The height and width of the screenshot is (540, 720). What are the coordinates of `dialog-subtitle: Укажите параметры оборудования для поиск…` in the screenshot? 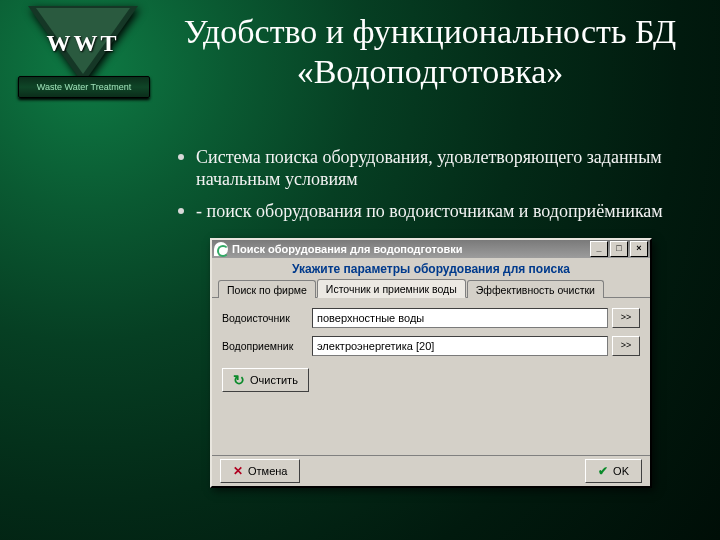 It's located at (431, 268).